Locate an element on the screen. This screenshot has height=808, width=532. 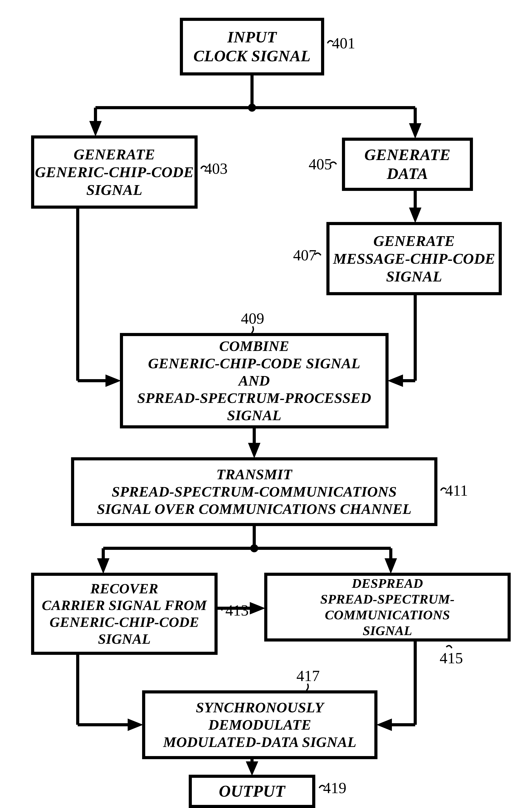
block-synchronously-demodulate: SYNCHRONOUSLY DEMODULATE MODULATED-DATA … is located at coordinates (260, 724).